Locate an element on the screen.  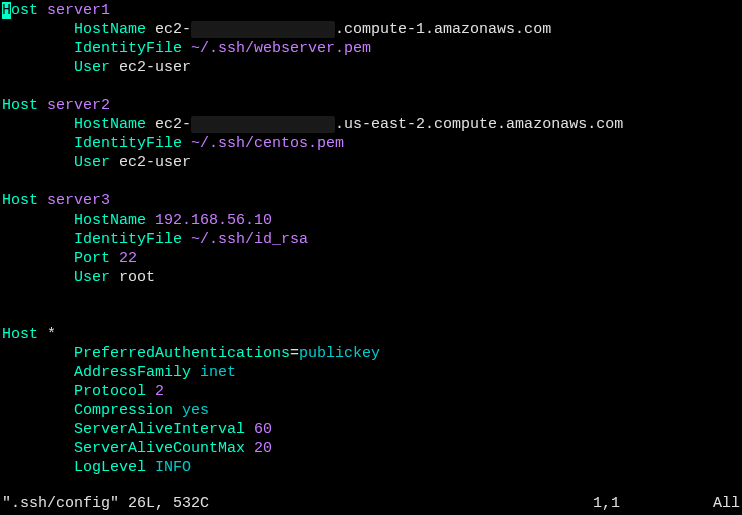
directive-name: AddressFamily is located at coordinates (132, 372).